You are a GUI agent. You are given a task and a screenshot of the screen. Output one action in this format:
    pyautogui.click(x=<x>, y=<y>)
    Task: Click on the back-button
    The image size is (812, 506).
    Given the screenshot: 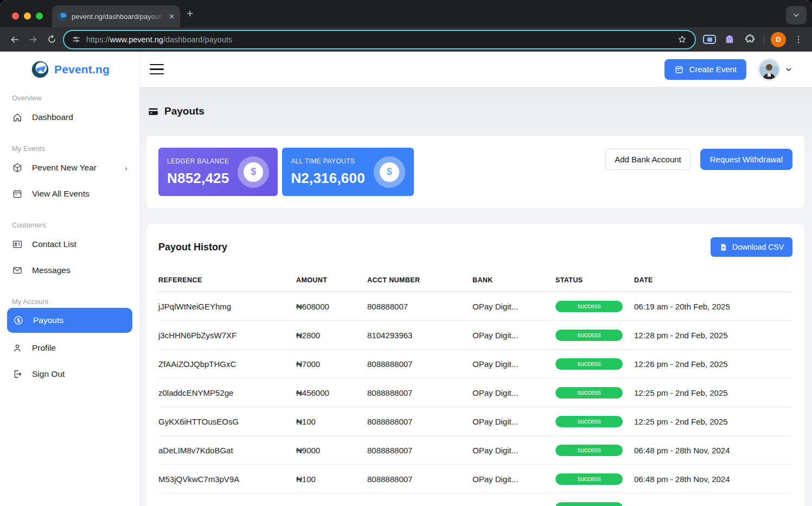 What is the action you would take?
    pyautogui.click(x=15, y=40)
    